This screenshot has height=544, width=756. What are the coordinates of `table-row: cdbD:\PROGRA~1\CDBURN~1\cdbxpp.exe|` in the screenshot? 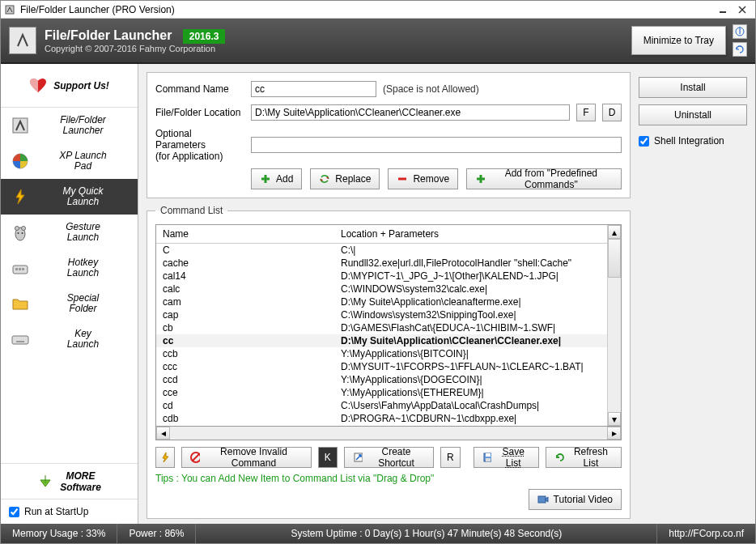 It's located at (382, 419).